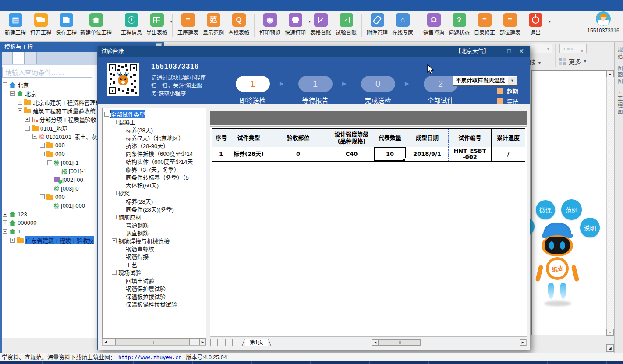 The height and width of the screenshot is (364, 623). I want to click on tree-item: 同条件转标养（冬季）（5, so click(154, 177).